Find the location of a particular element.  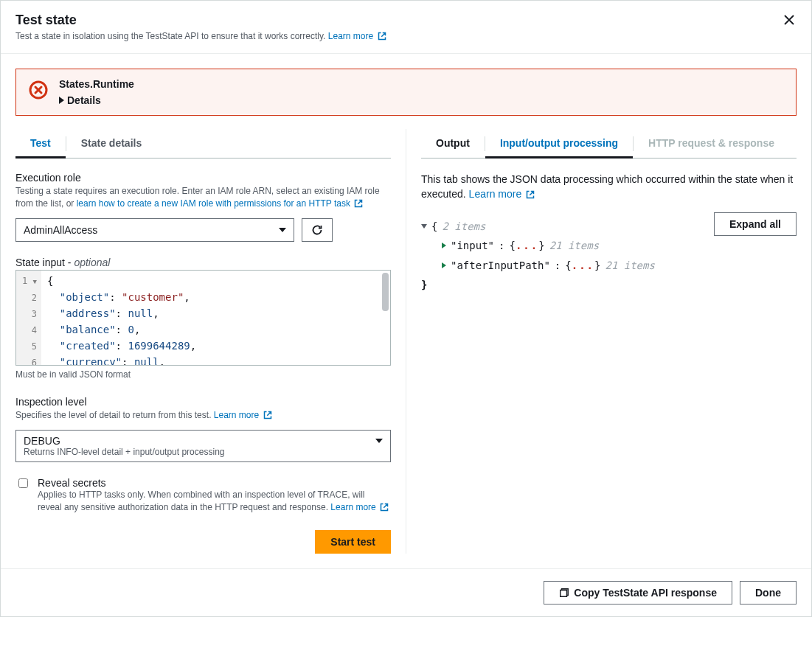

error-alert: States.Runtime Details is located at coordinates (406, 92).